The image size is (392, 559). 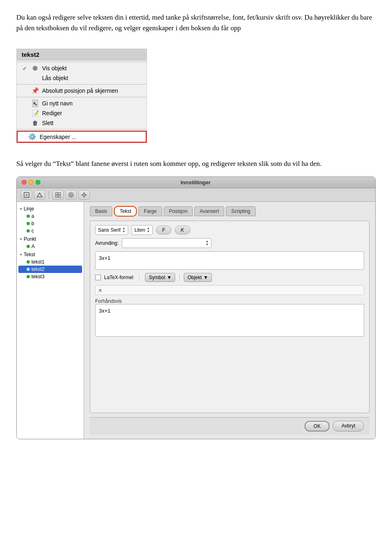 I want to click on tab-avansert: Avansert, so click(x=209, y=211).